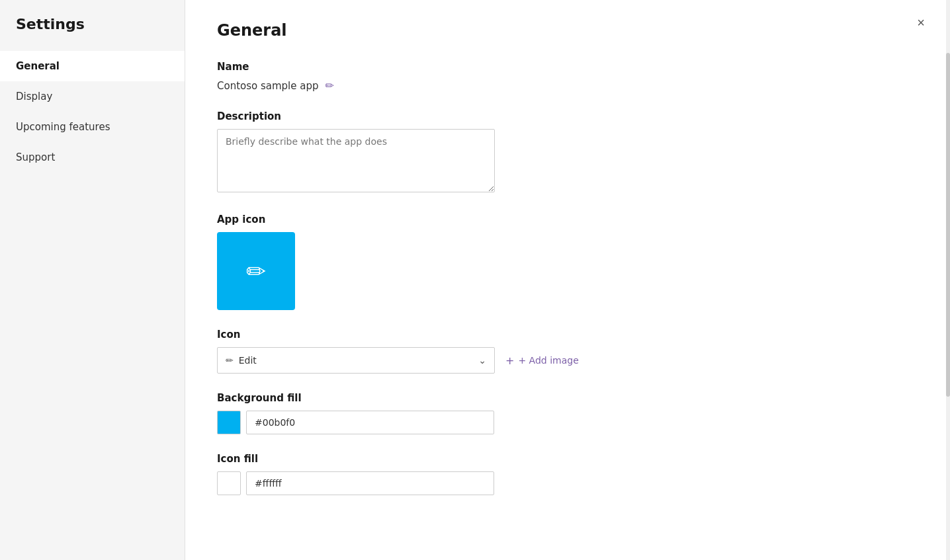 The height and width of the screenshot is (560, 950). Describe the element at coordinates (256, 271) in the screenshot. I see `app-icon-preview: ✏` at that location.